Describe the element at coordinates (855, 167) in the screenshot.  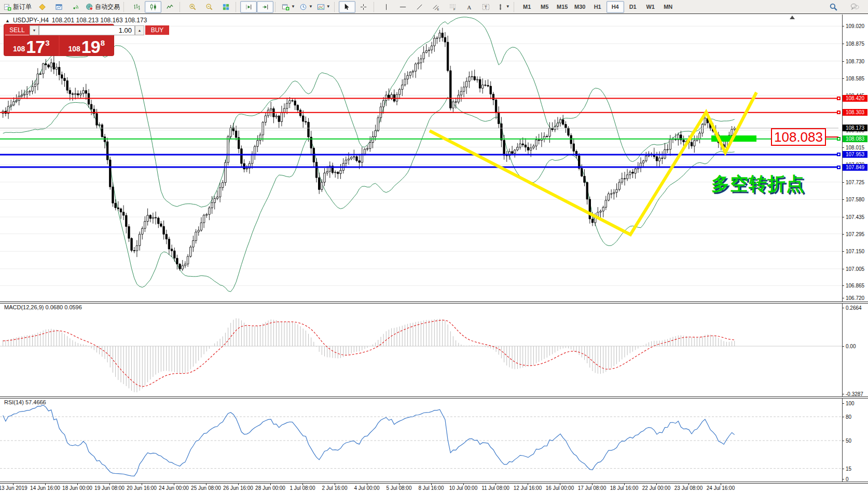
I see `price-level-label-107.849: 107.849` at that location.